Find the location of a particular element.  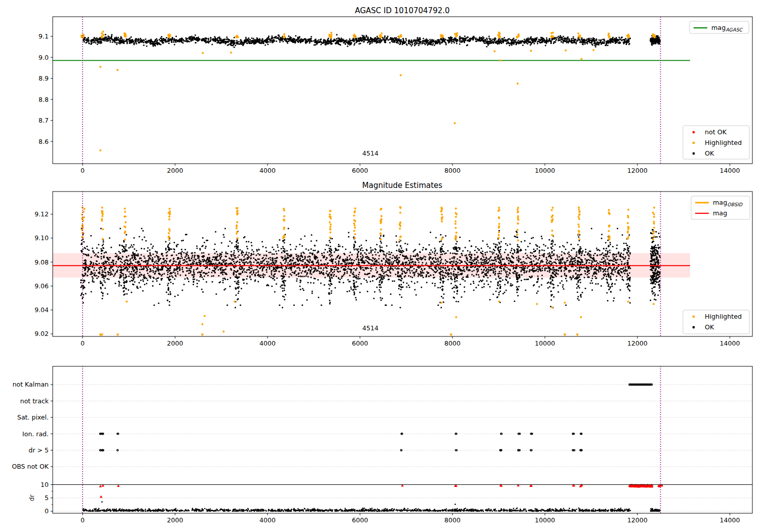

plot3-not-kalman-points is located at coordinates (640, 385).